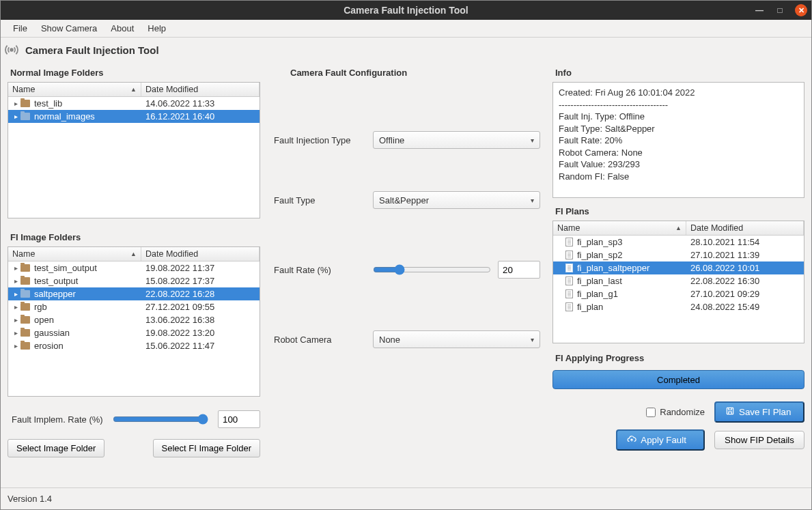 The height and width of the screenshot is (510, 812). I want to click on label-fi-folders: FI Image Folders, so click(135, 238).